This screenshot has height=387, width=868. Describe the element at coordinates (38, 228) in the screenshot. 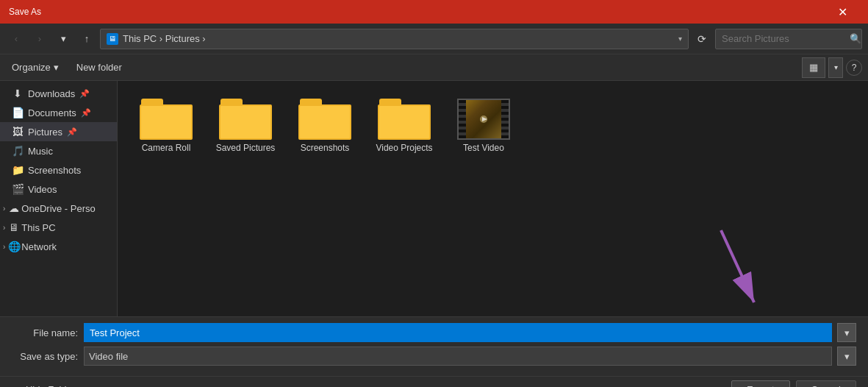

I see `sidebar-item-label: This PC` at that location.